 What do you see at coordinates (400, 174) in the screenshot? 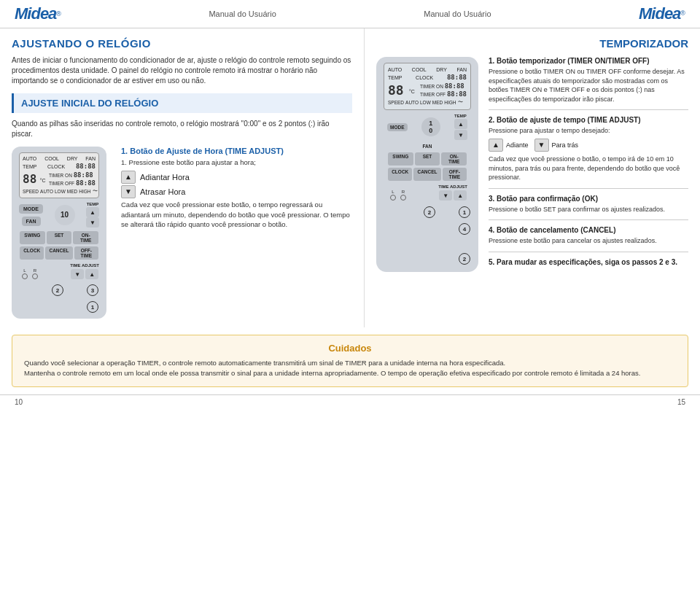
I see `large-clock-btn: CLOCK` at bounding box center [400, 174].